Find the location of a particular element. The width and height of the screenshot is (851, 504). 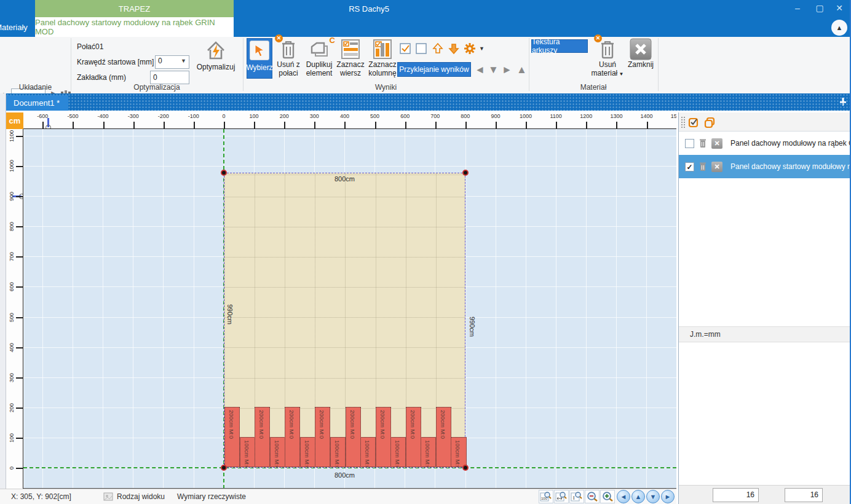

remove-material-button: ✕ Usuń materiał ▼ is located at coordinates (608, 58).